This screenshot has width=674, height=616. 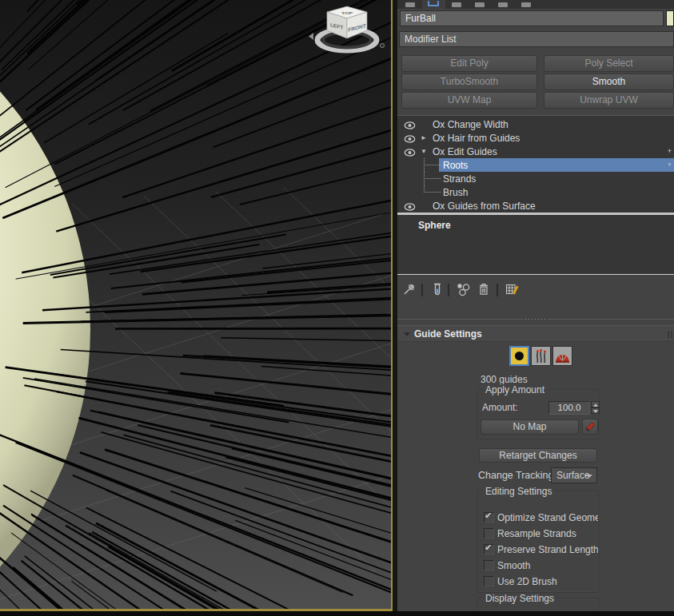 What do you see at coordinates (538, 542) in the screenshot?
I see `editing-settings-group: ✔ Optimize Strand Geometry ✔ Resample St…` at bounding box center [538, 542].